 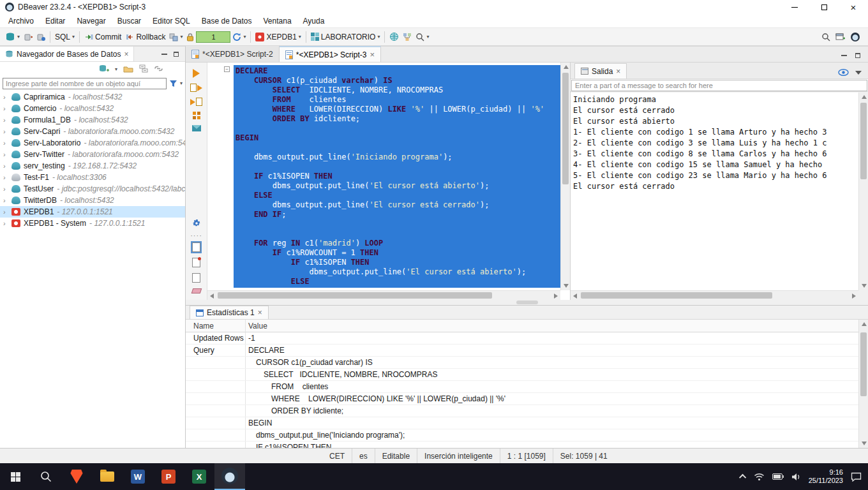 What do you see at coordinates (795, 7) in the screenshot?
I see `minimize-button` at bounding box center [795, 7].